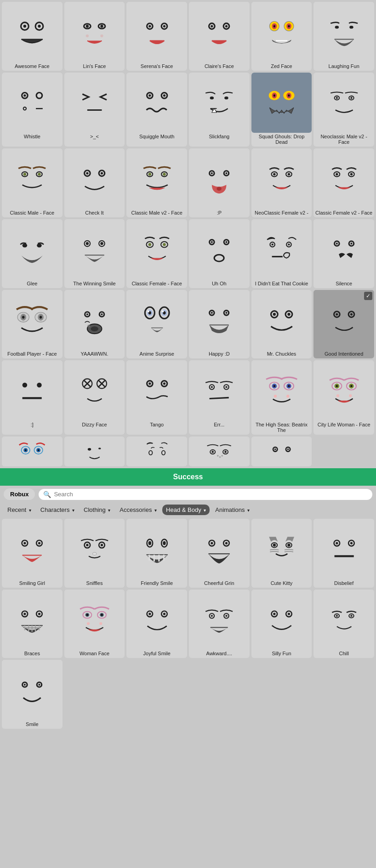 The width and height of the screenshot is (376, 868). Describe the element at coordinates (186, 510) in the screenshot. I see `tab-head-body: Head & Body ▾` at that location.